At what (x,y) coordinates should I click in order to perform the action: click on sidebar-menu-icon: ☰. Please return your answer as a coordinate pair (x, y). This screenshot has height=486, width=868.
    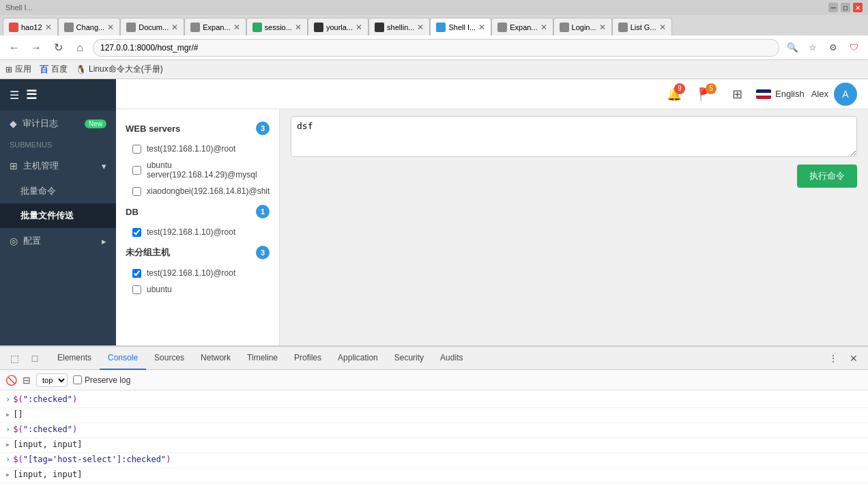
    Looking at the image, I should click on (14, 96).